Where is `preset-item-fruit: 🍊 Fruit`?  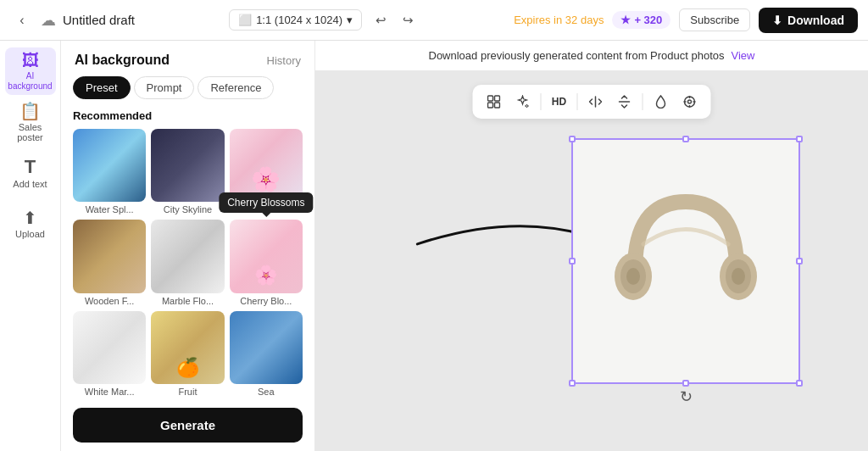
preset-item-fruit: 🍊 Fruit is located at coordinates (187, 354).